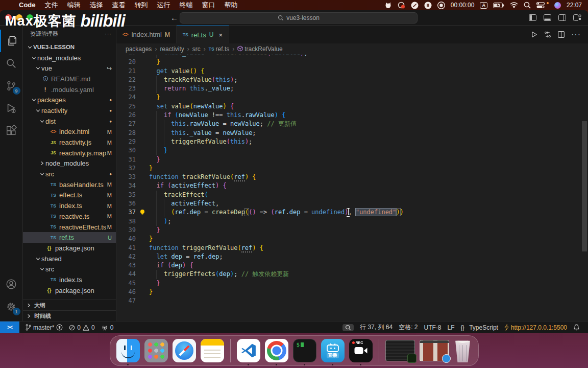 This screenshot has width=588, height=368. I want to click on line-number: 35, so click(126, 195).